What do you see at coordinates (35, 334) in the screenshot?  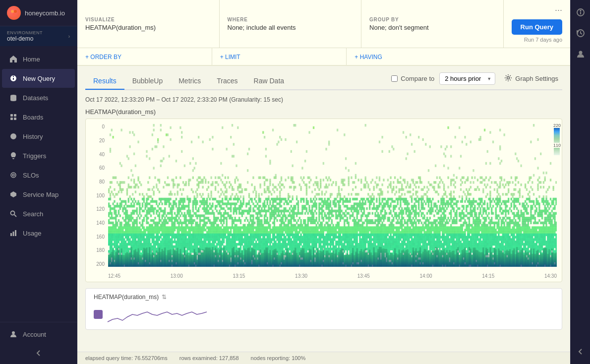 I see `sidebar-label-account: Account` at bounding box center [35, 334].